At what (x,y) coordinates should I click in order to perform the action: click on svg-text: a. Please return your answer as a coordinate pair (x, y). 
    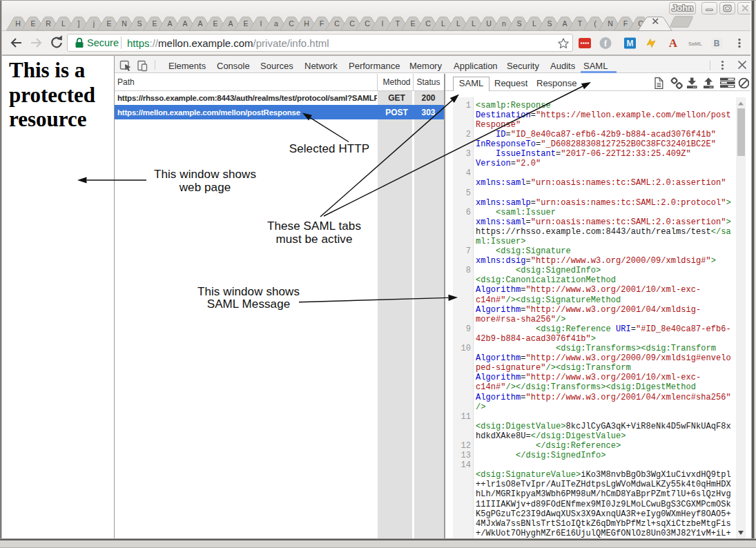
    Looking at the image, I should click on (276, 23).